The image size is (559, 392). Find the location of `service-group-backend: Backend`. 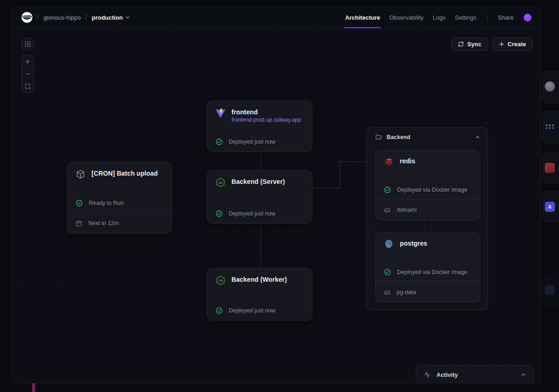

service-group-backend: Backend is located at coordinates (427, 219).